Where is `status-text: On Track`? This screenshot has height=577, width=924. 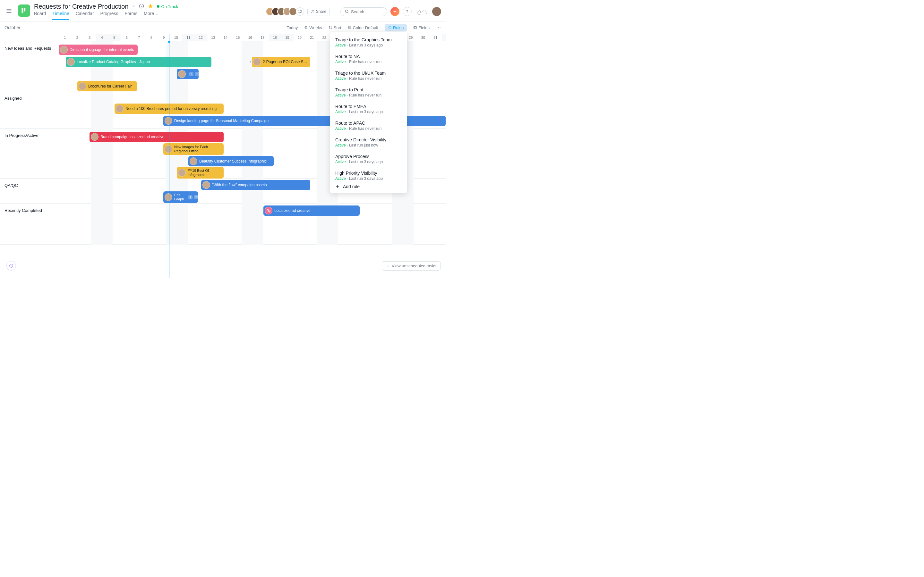 status-text: On Track is located at coordinates (170, 7).